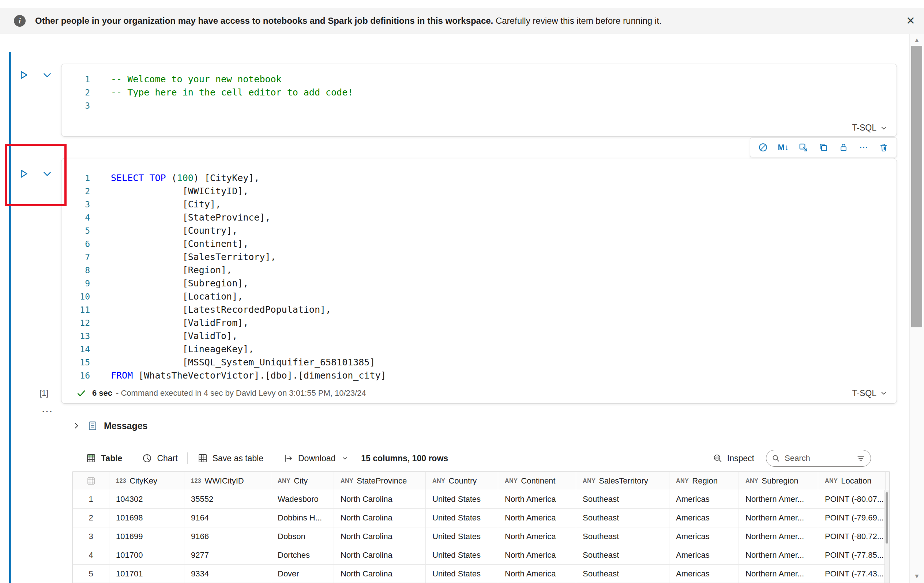 The height and width of the screenshot is (583, 924). Describe the element at coordinates (147, 574) in the screenshot. I see `table-cell: 101701` at that location.